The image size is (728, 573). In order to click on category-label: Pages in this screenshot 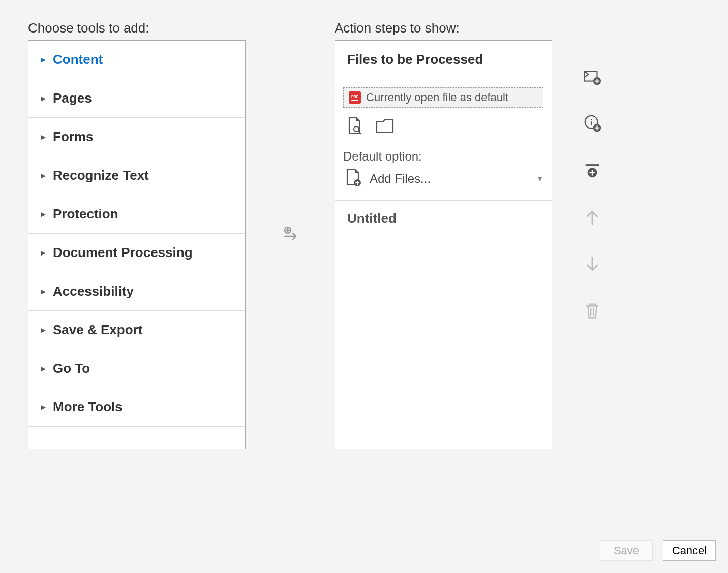, I will do `click(72, 99)`.